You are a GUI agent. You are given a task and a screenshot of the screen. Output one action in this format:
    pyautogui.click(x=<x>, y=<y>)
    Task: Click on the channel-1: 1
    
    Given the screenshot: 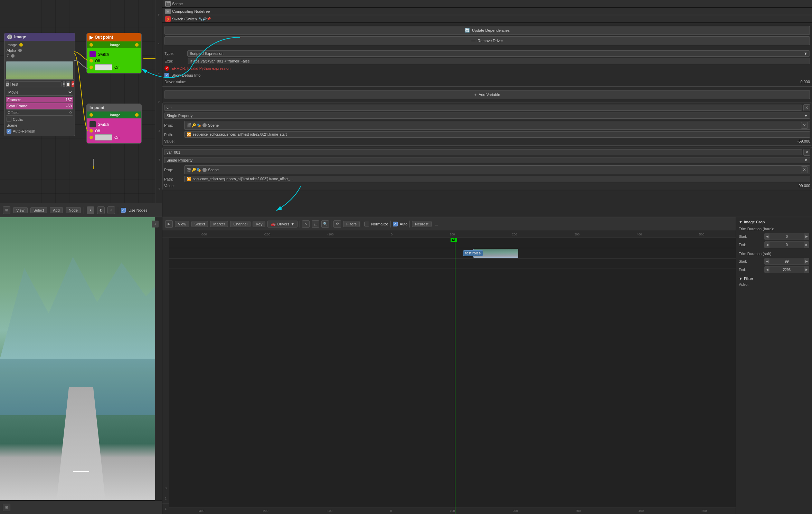 What is the action you would take?
    pyautogui.click(x=166, y=509)
    